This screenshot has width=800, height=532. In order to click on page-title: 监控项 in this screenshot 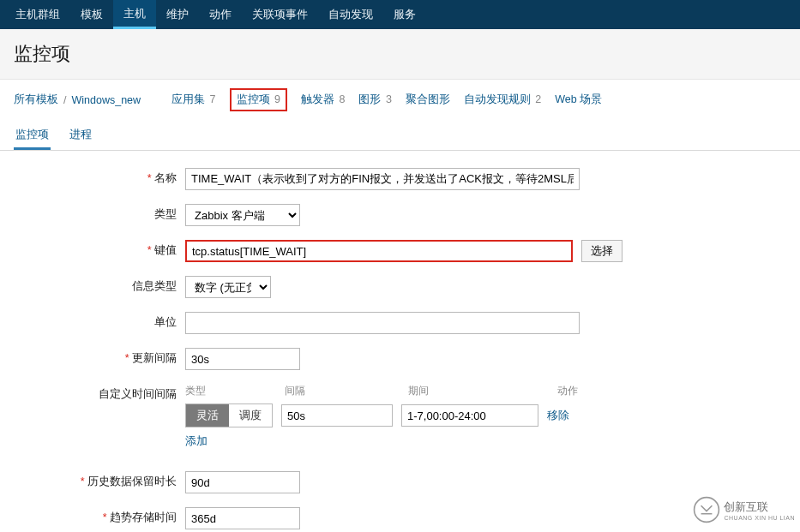, I will do `click(400, 55)`.